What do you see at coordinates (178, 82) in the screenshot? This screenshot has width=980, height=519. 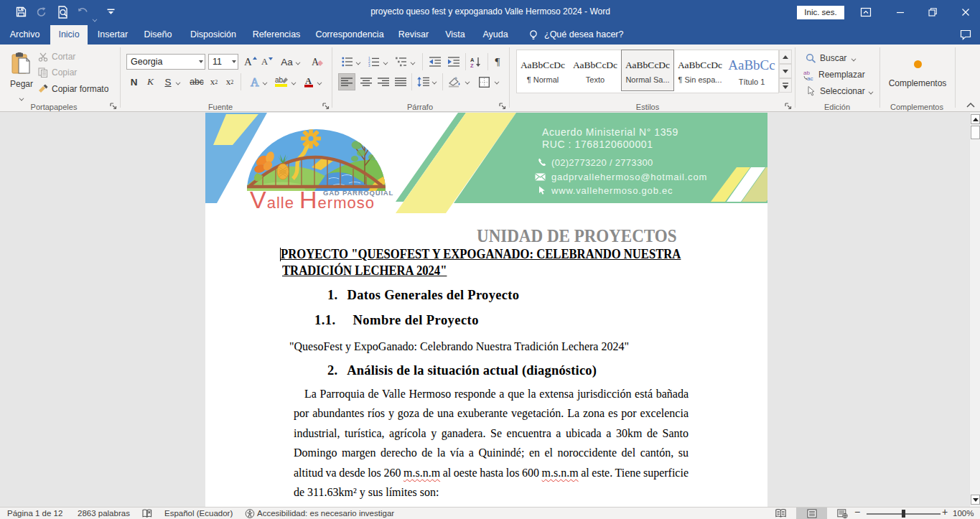 I see `underline-dropdown-icon` at bounding box center [178, 82].